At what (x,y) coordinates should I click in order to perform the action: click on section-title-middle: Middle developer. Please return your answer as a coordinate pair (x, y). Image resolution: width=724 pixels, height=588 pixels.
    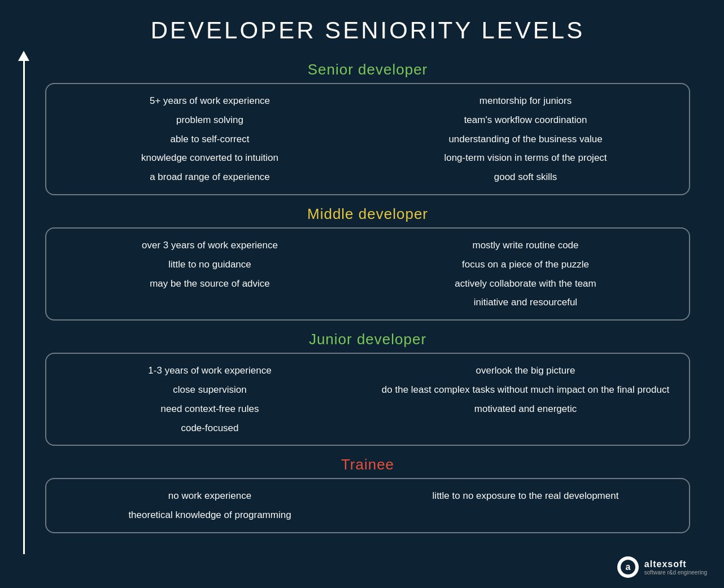
    Looking at the image, I should click on (368, 214).